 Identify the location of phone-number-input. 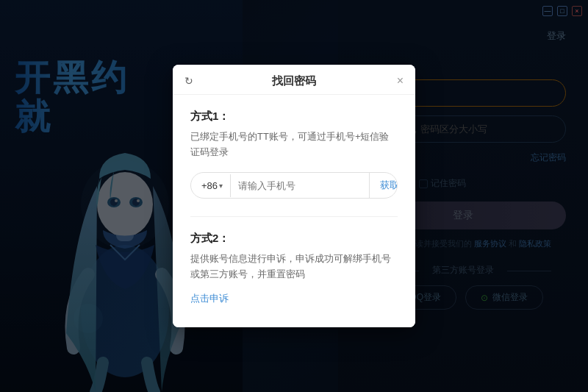
(300, 185).